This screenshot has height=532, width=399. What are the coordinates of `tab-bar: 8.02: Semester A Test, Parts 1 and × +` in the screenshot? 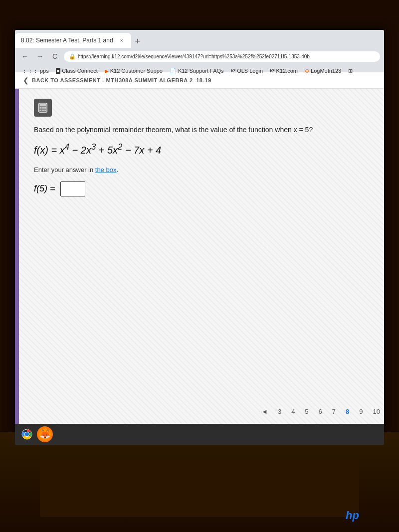 It's located at (200, 39).